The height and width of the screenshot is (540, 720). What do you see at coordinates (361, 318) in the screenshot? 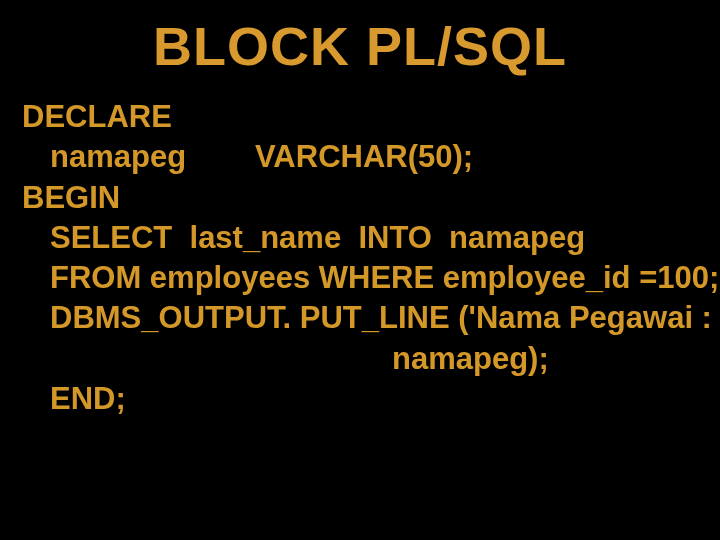
I see `code-line-dbms-output: DBMS_OUTPUT. PUT_LINE ('Nama Pegawai : '…` at bounding box center [361, 318].